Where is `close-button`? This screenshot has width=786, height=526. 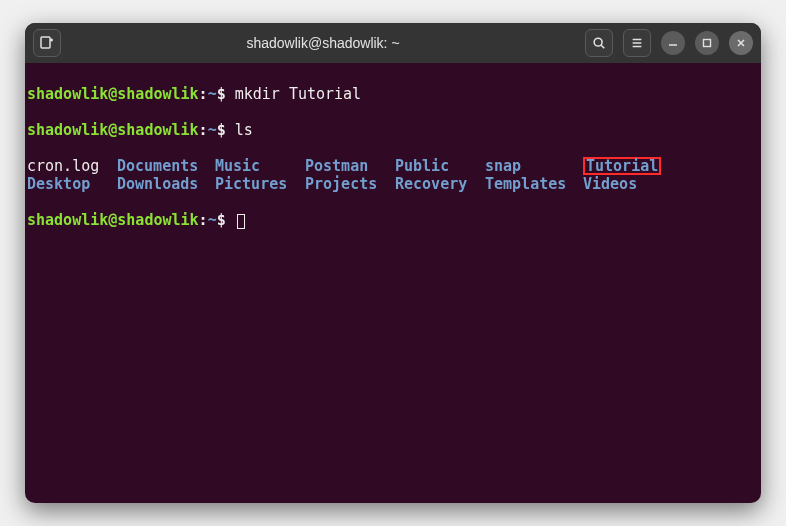 close-button is located at coordinates (741, 43).